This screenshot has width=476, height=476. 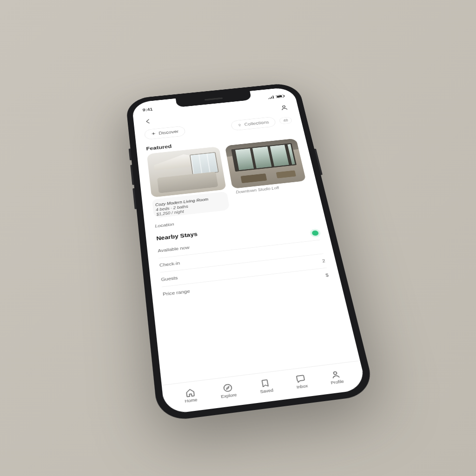 I want to click on tab-inbox: Inbox, so click(x=301, y=381).